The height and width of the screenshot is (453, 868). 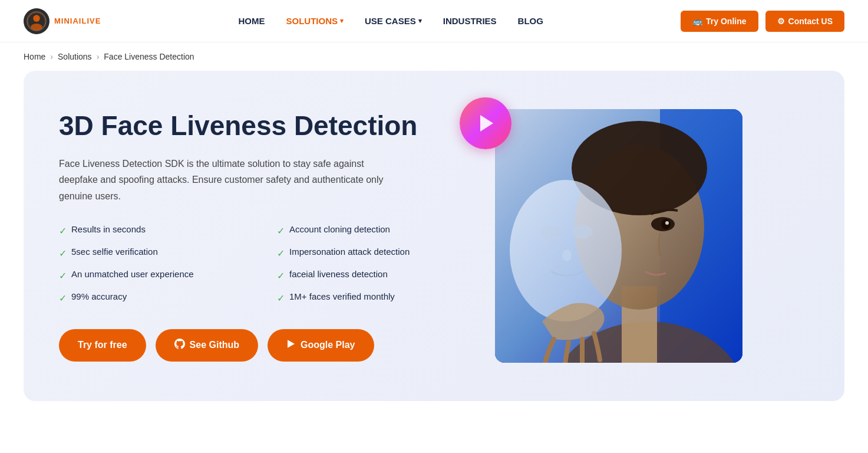 I want to click on logo-area: MINIAILIVE, so click(x=62, y=21).